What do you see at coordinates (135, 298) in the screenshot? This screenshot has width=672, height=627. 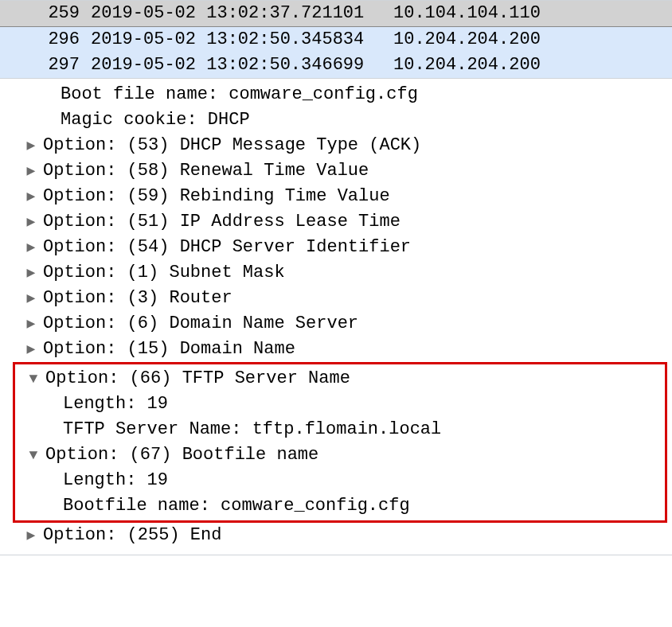 I see `dhcp-option: Option: (3) Router` at bounding box center [135, 298].